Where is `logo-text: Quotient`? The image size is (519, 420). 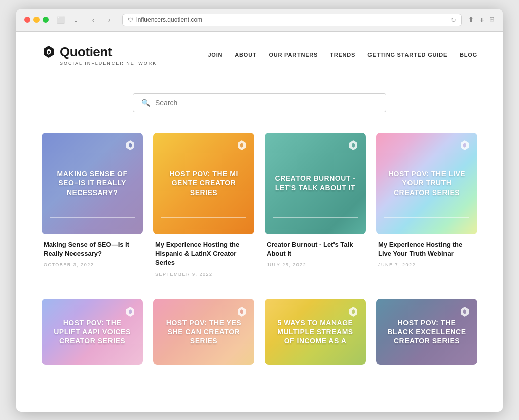
logo-text: Quotient is located at coordinates (86, 52).